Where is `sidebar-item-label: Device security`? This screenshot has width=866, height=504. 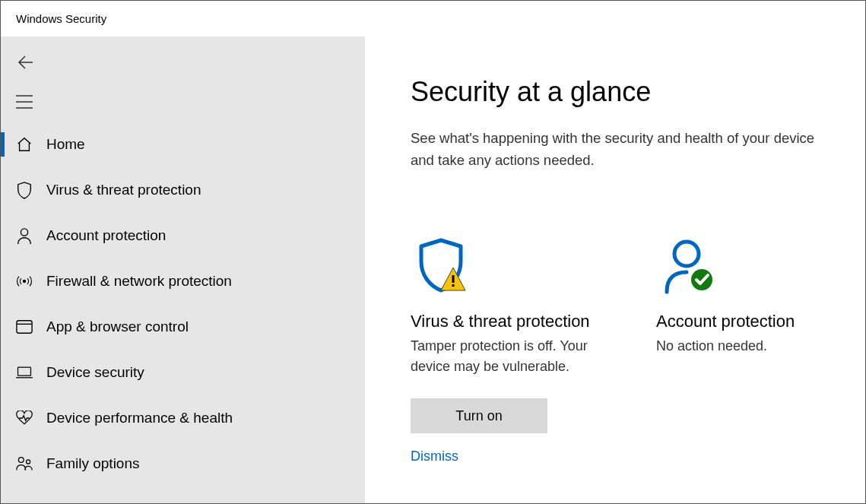
sidebar-item-label: Device security is located at coordinates (96, 372).